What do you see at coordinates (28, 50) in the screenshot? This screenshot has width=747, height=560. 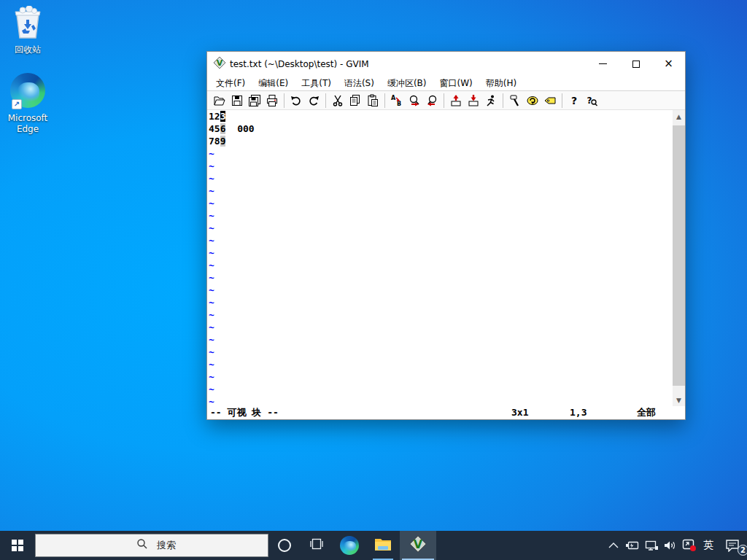 I see `recycle-bin-label: 回收站` at bounding box center [28, 50].